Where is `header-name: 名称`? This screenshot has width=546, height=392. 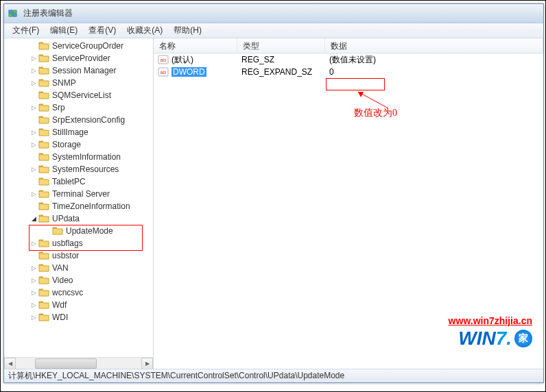
header-name: 名称 is located at coordinates (195, 45).